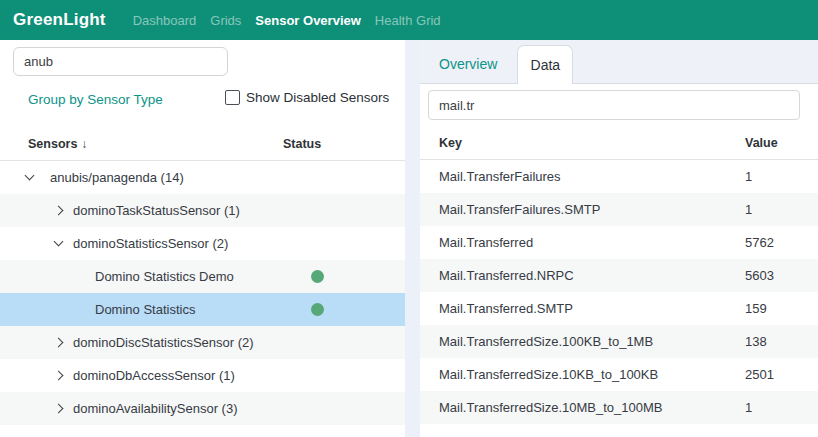 The width and height of the screenshot is (818, 437). What do you see at coordinates (202, 102) in the screenshot?
I see `list-controls: Group by Sensor Type Show Disabled Senso…` at bounding box center [202, 102].